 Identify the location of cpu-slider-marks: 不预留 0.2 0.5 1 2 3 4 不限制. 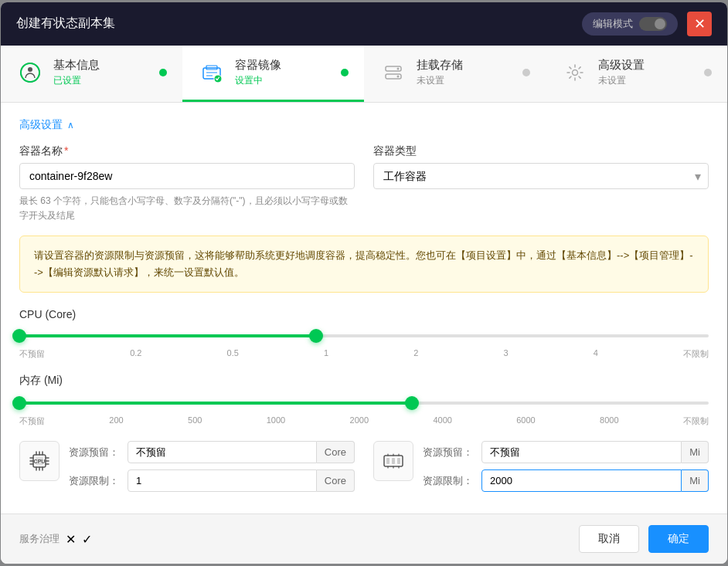
(364, 354).